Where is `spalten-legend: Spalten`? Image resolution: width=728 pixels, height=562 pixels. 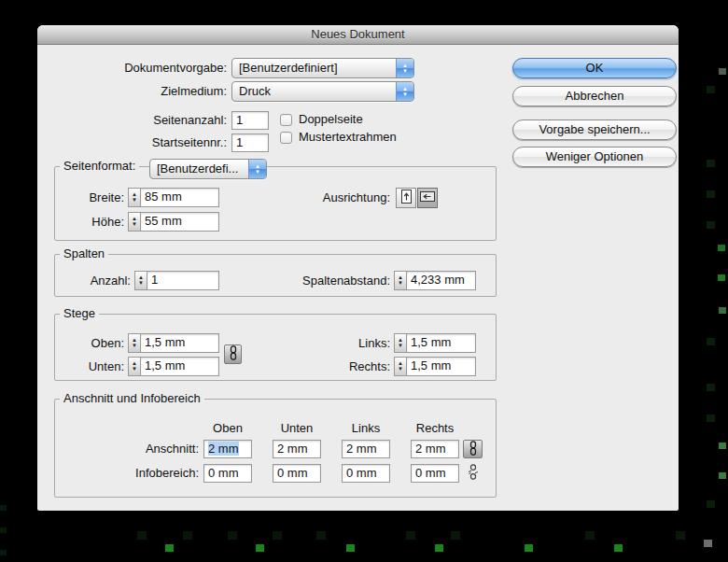 spalten-legend: Spalten is located at coordinates (84, 254).